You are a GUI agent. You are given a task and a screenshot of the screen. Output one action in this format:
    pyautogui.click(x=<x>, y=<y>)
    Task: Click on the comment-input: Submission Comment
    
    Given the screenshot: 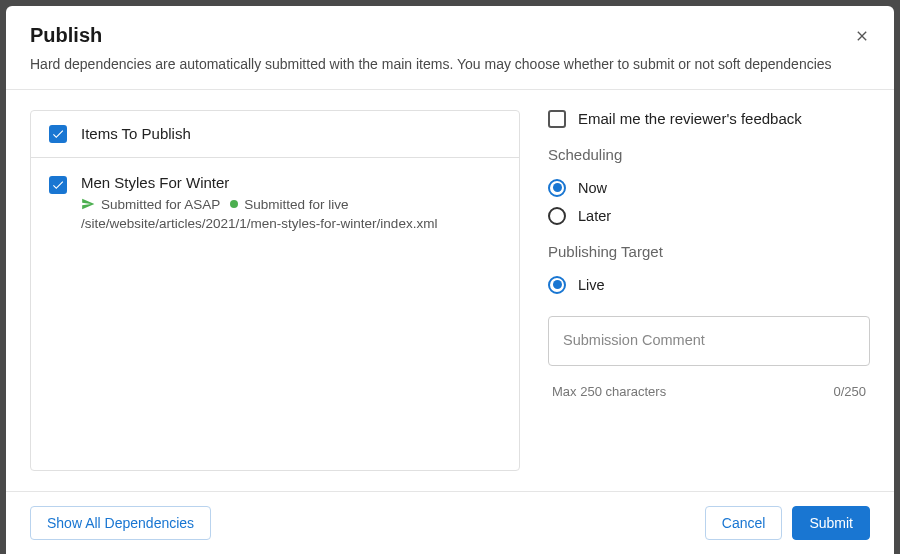 What is the action you would take?
    pyautogui.click(x=709, y=341)
    